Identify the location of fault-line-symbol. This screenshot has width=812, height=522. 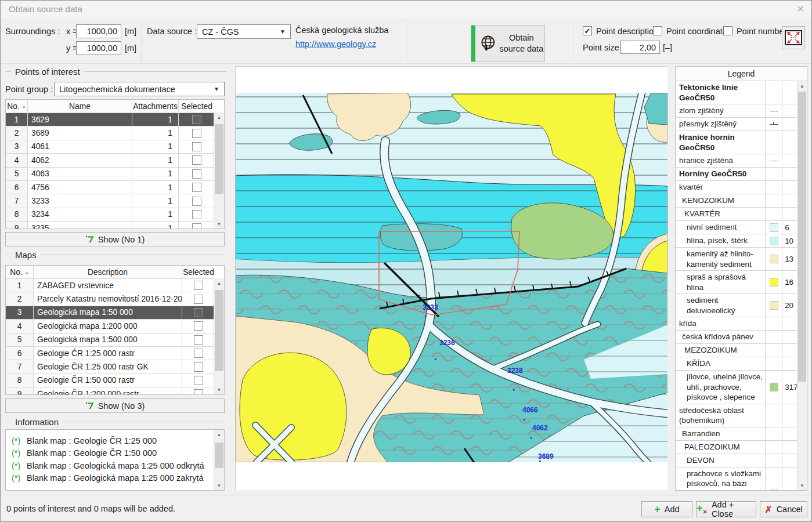
(774, 111).